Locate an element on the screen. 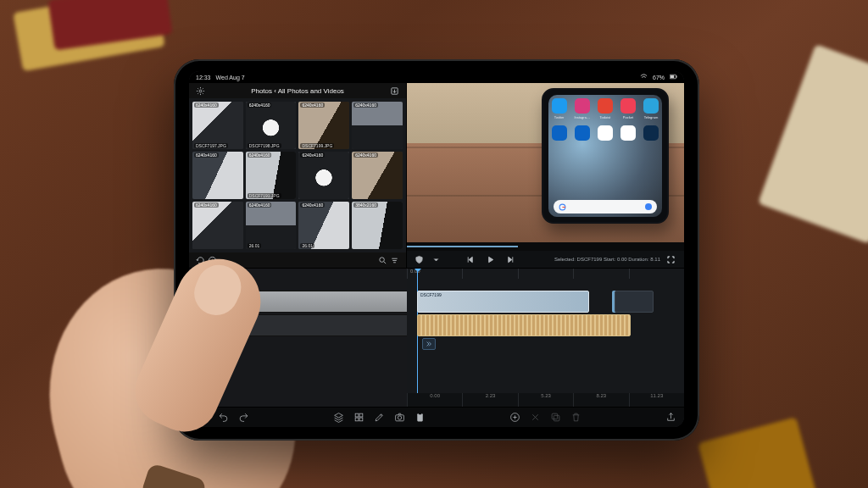 The height and width of the screenshot is (488, 868). preview-viewport is located at coordinates (546, 163).